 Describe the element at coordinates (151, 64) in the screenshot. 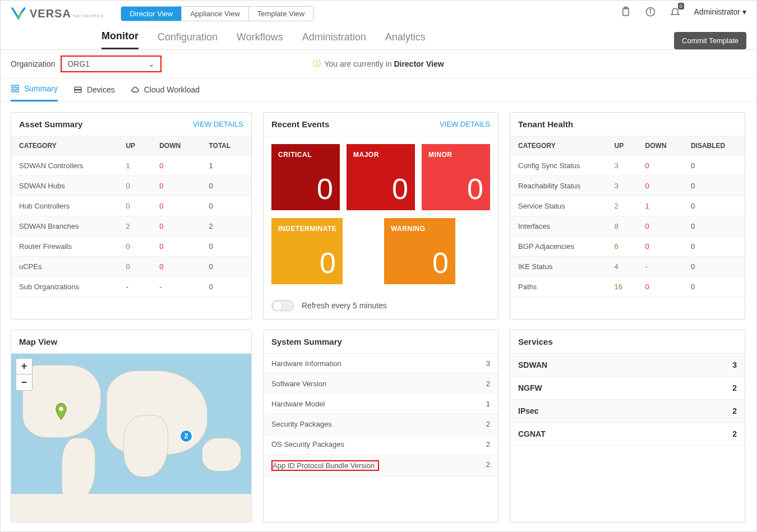

I see `chevron-down-icon: ⌄` at that location.